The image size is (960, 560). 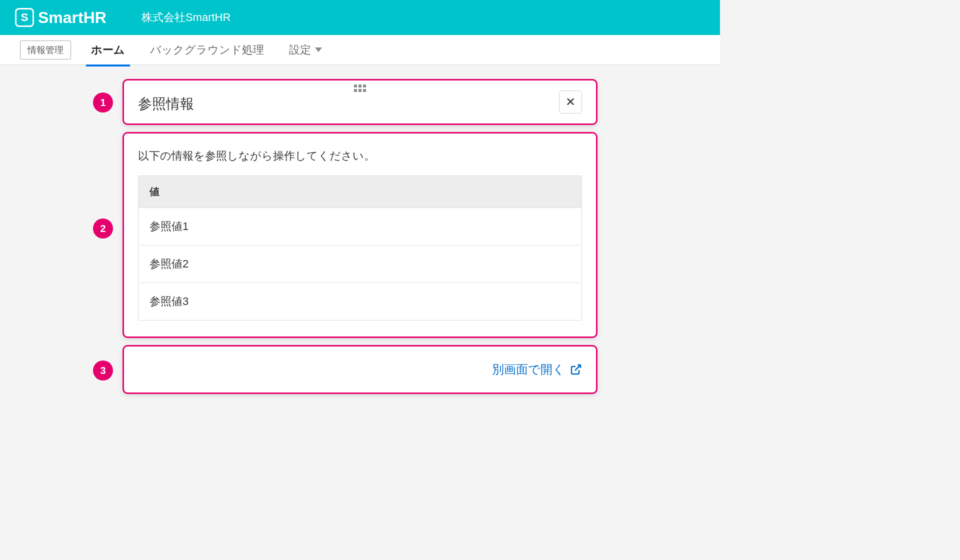 What do you see at coordinates (570, 102) in the screenshot?
I see `close-button: ✕` at bounding box center [570, 102].